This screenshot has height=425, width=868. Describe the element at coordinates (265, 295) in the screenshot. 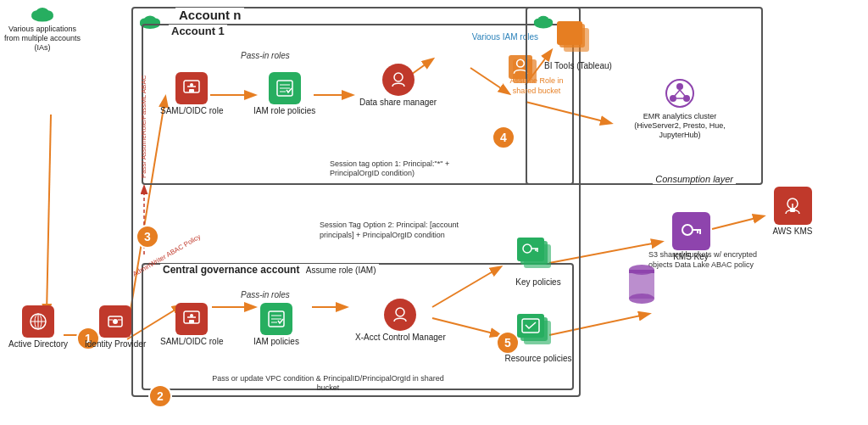

I see `pass-in-roles-2-label: Pass-in roles` at that location.